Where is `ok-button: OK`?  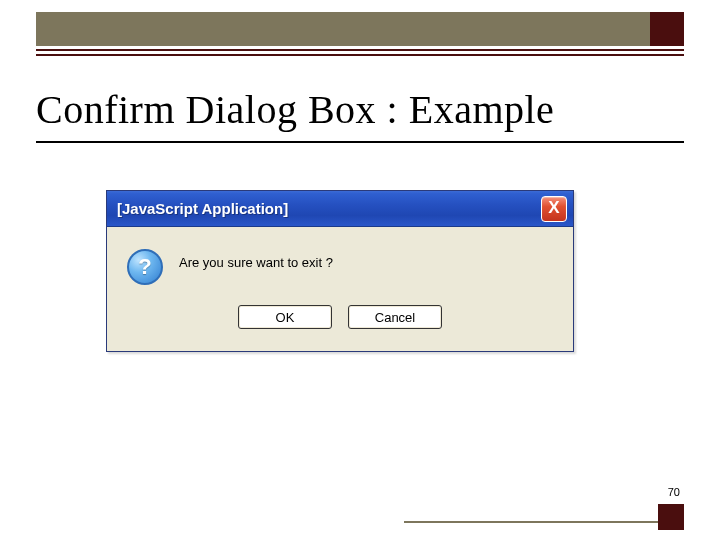
ok-button: OK is located at coordinates (285, 317).